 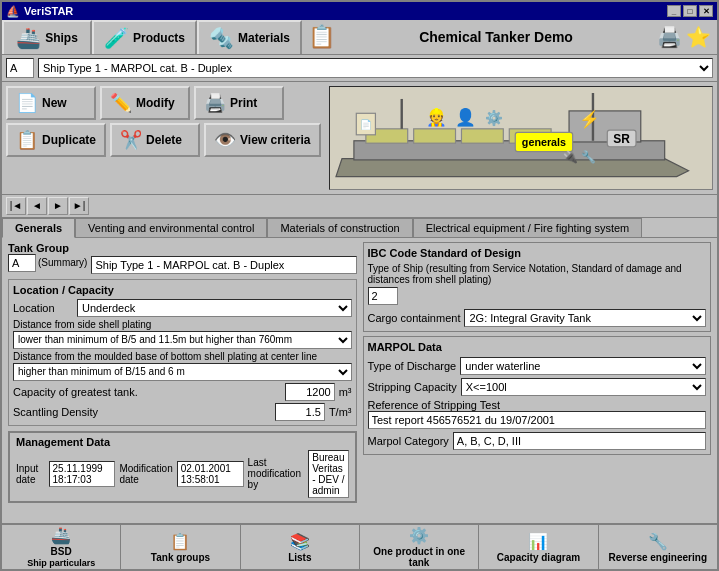 What do you see at coordinates (420, 547) in the screenshot?
I see `bottom-tab-one-product: ⚙️ One product in one tank` at bounding box center [420, 547].